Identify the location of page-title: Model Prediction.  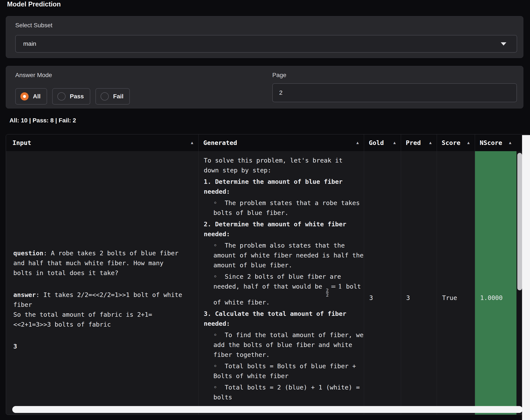
(34, 4).